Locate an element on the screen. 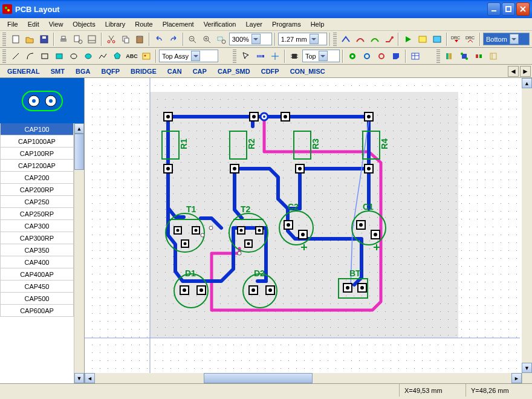 This screenshot has width=532, height=399. drc2-button: DRC is located at coordinates (470, 39).